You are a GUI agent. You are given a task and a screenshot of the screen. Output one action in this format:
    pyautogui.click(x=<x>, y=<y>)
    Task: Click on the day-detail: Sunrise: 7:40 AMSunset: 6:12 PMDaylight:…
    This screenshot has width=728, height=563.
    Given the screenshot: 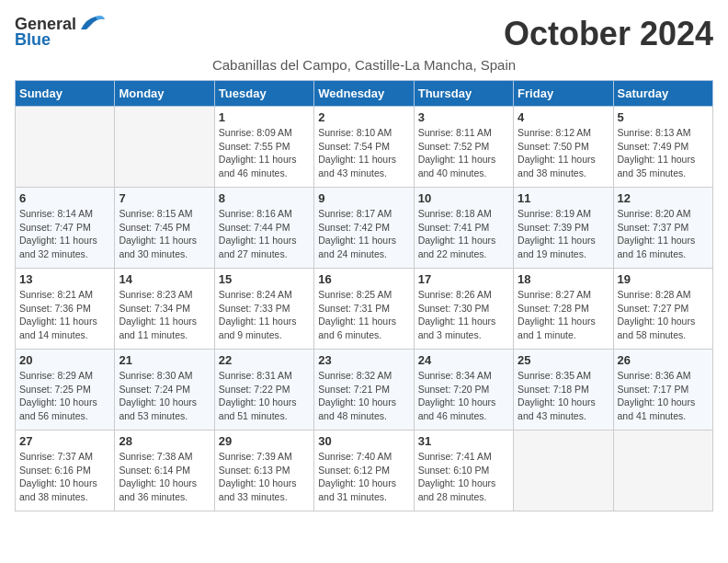 What is the action you would take?
    pyautogui.click(x=364, y=477)
    